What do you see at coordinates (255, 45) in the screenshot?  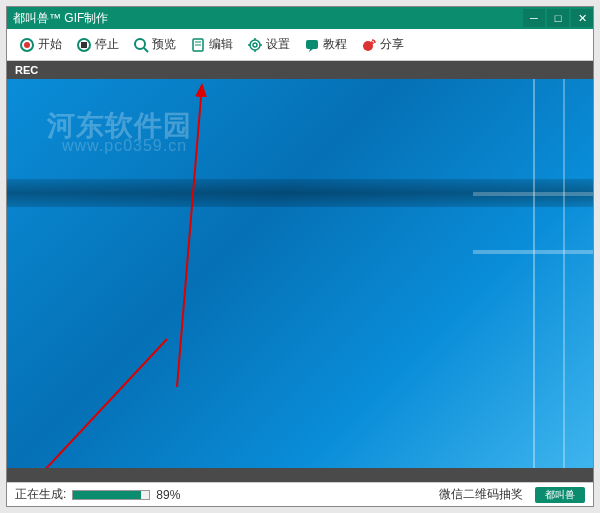 I see `gear-icon` at bounding box center [255, 45].